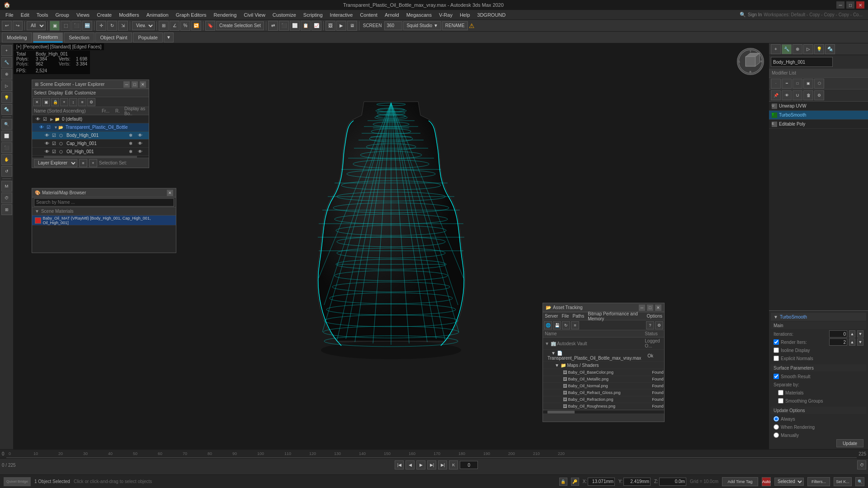  Describe the element at coordinates (225, 15) in the screenshot. I see `menu-rendering: Rendering` at that location.